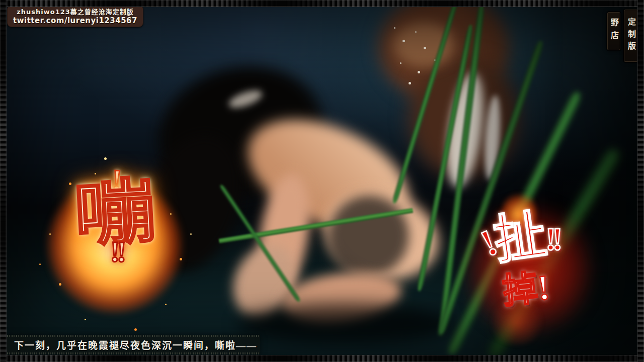  What do you see at coordinates (394, 28) in the screenshot?
I see `specular-specks` at bounding box center [394, 28].